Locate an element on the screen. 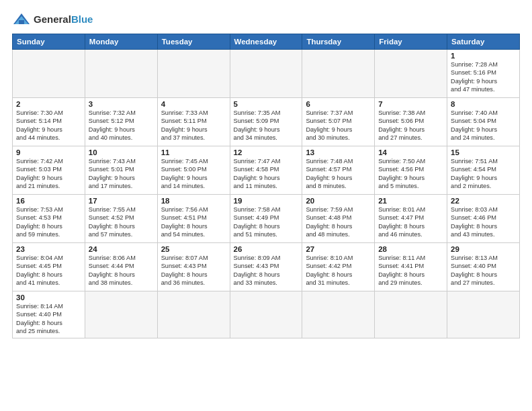 This screenshot has width=532, height=411. day-number: 20 is located at coordinates (339, 201).